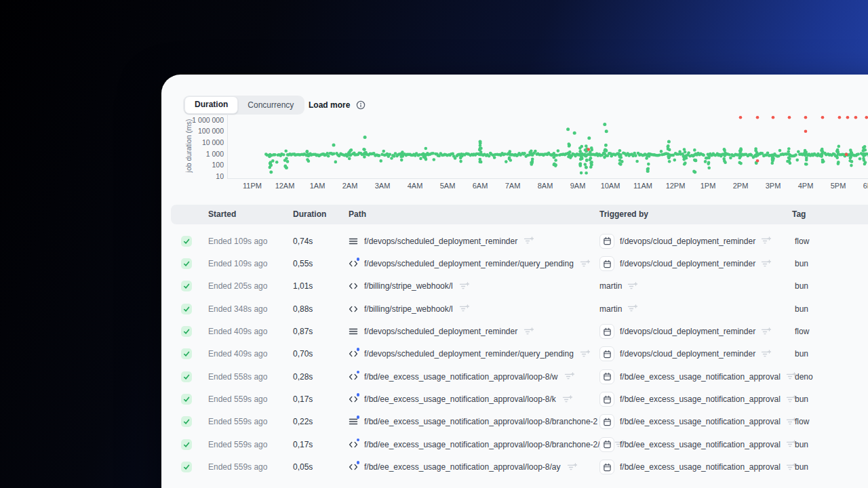 The image size is (868, 488). Describe the element at coordinates (350, 186) in the screenshot. I see `x-tick-label: 2AM` at that location.